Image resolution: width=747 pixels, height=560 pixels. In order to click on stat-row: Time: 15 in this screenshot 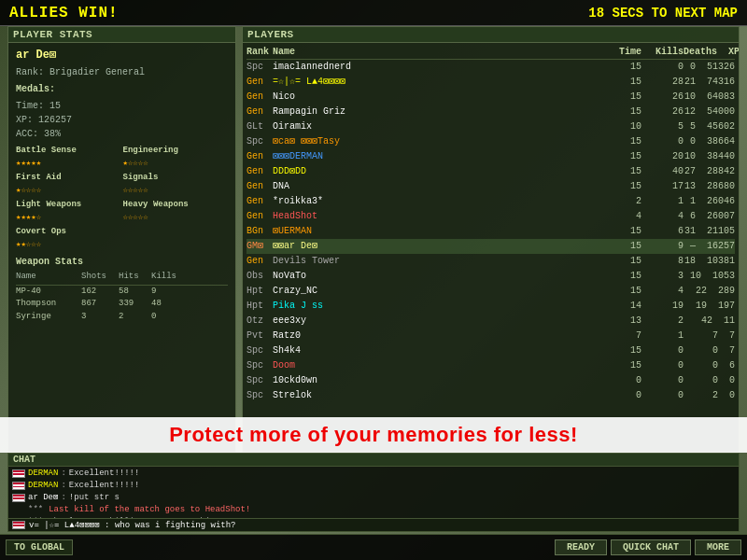, I will do `click(121, 106)`.